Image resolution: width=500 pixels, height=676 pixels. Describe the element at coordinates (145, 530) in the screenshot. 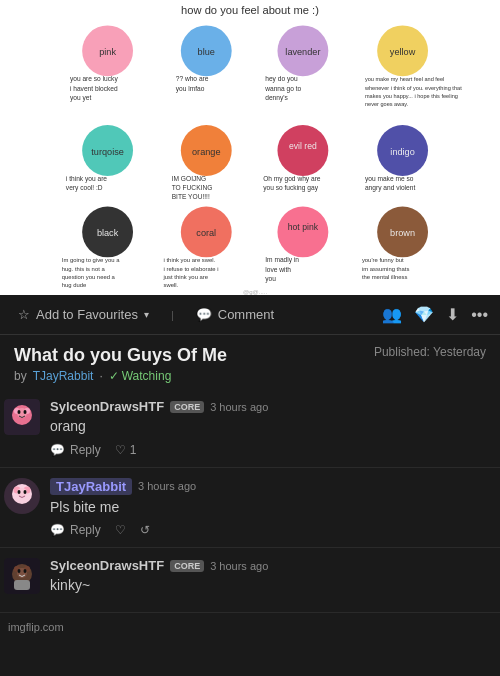

I see `share-icon-2: ↺` at that location.